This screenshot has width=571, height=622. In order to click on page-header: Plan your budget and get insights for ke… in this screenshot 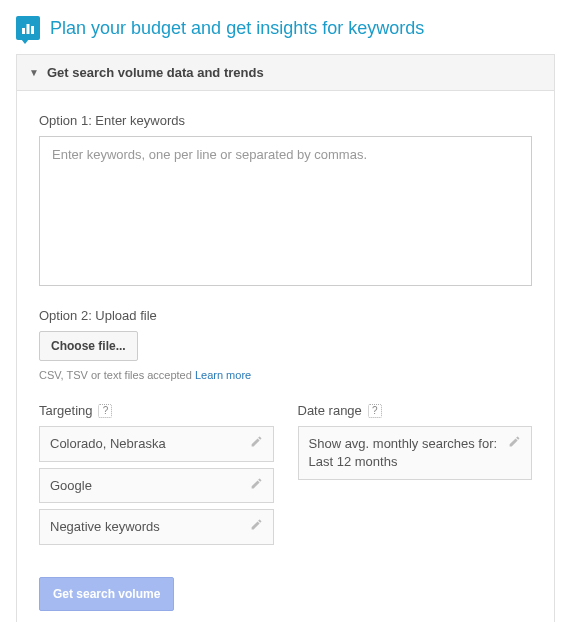, I will do `click(286, 28)`.